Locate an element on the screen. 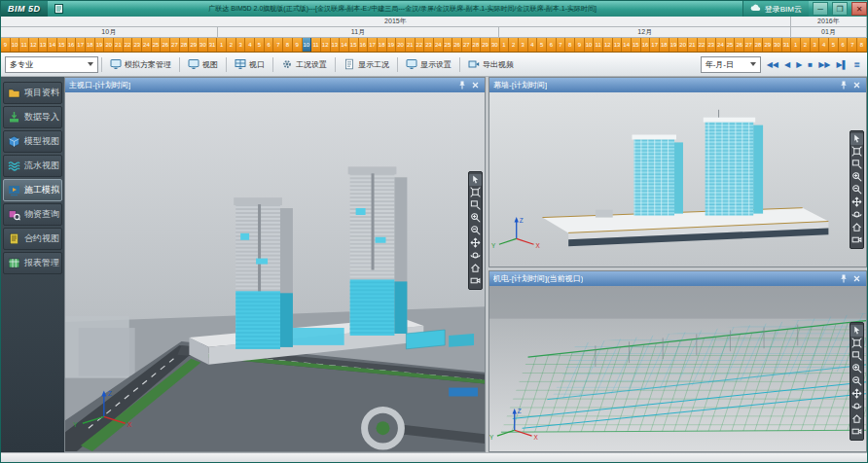 The image size is (868, 463). timeline-day-cell: 30 is located at coordinates (495, 45).